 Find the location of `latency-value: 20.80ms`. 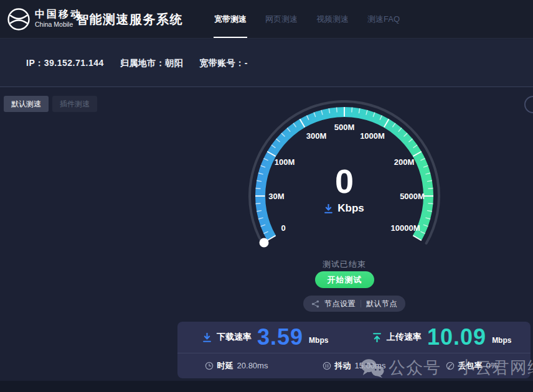

latency-value: 20.80ms is located at coordinates (253, 366).